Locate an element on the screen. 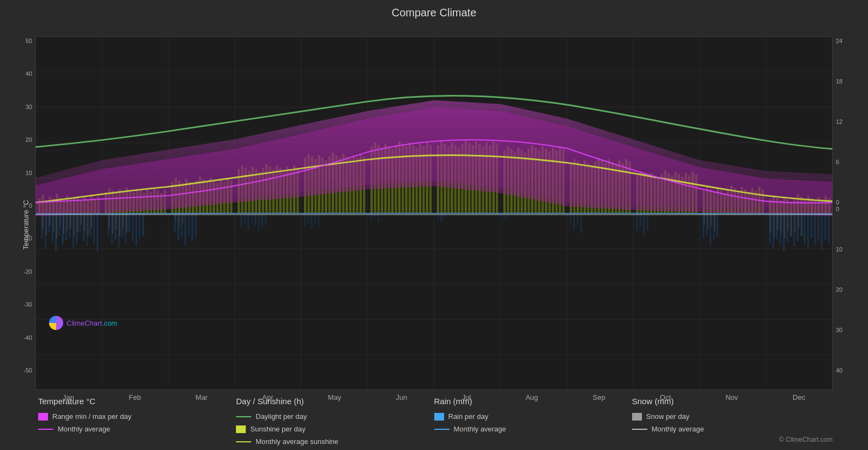 The width and height of the screenshot is (868, 450). legend-swatch-rain is located at coordinates (439, 417).